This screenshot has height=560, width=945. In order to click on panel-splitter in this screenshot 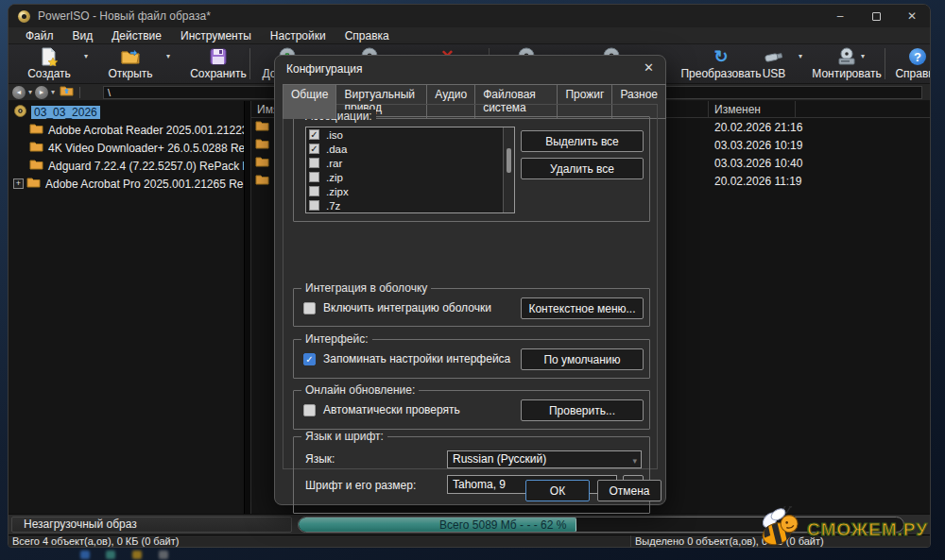, I will do `click(248, 308)`.